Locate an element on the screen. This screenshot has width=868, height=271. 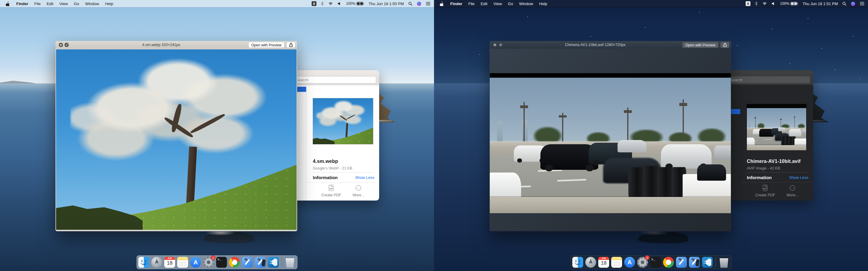
quicklook-title: 4.sm.webp 320×241px is located at coordinates (161, 45).